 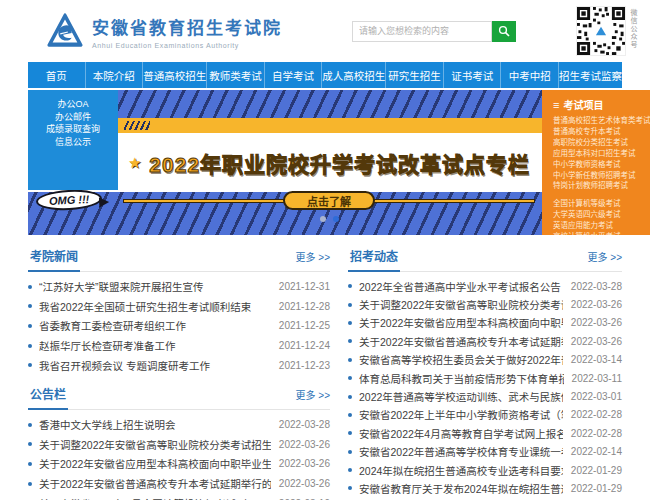 What do you see at coordinates (485, 488) in the screenshot?
I see `updates-item: 安徽省教育厅关于发布2024年拟在皖招生普通高校专业选... 2022-01-2…` at bounding box center [485, 488].